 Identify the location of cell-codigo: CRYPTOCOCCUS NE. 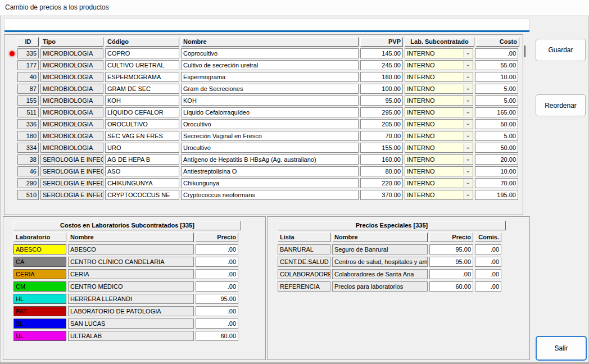
(142, 195).